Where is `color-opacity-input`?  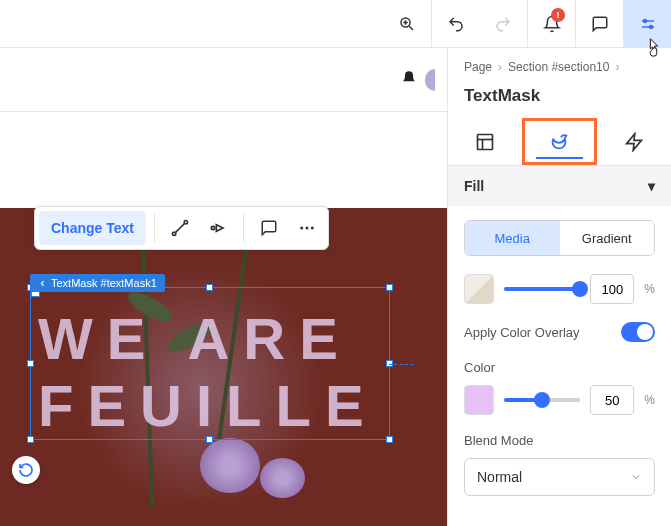
color-opacity-input is located at coordinates (612, 400).